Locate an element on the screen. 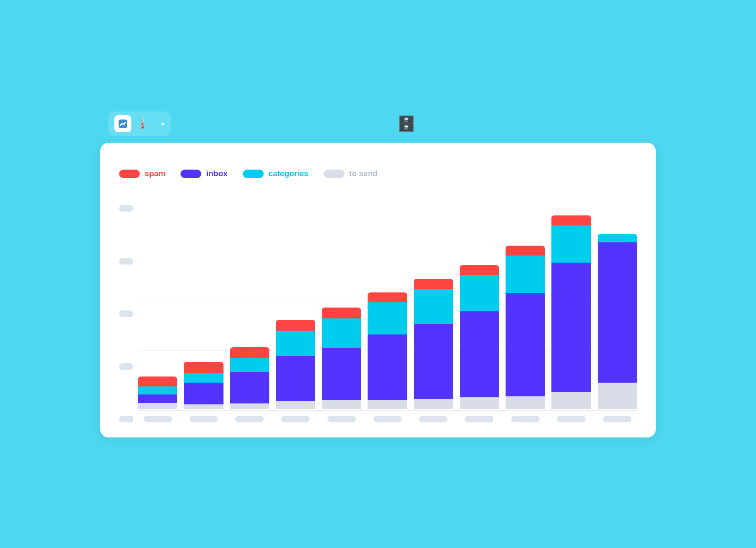 The width and height of the screenshot is (756, 548). legend-label-to_send: to send is located at coordinates (363, 174).